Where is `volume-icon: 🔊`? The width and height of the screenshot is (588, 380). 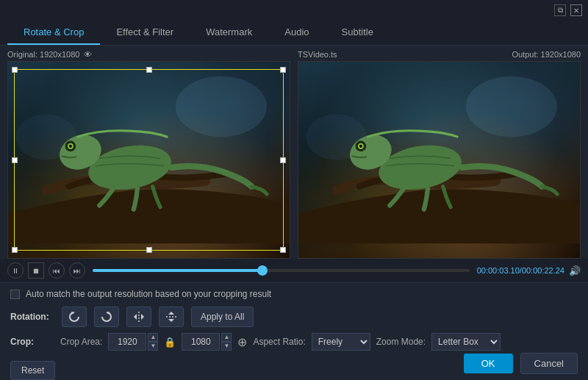 volume-icon: 🔊 is located at coordinates (575, 270).